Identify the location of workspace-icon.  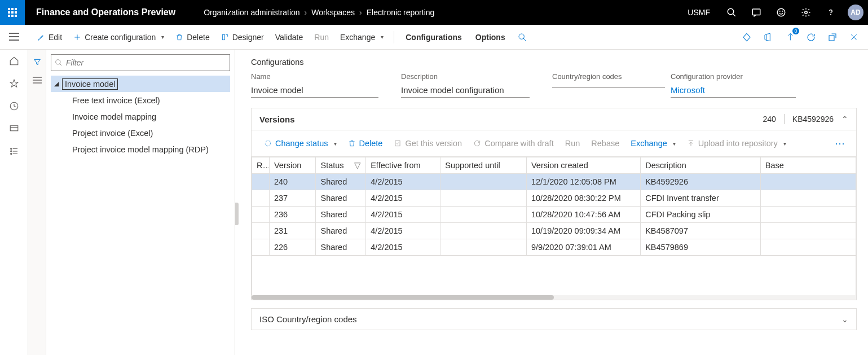
(14, 129).